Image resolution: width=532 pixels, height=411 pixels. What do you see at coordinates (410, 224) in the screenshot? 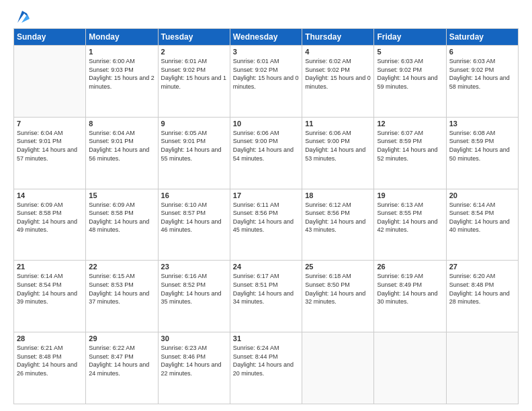
I see `calendar-cell: 19Sunrise: 6:13 AMSunset: 8:55 PMDayligh…` at bounding box center [410, 224].